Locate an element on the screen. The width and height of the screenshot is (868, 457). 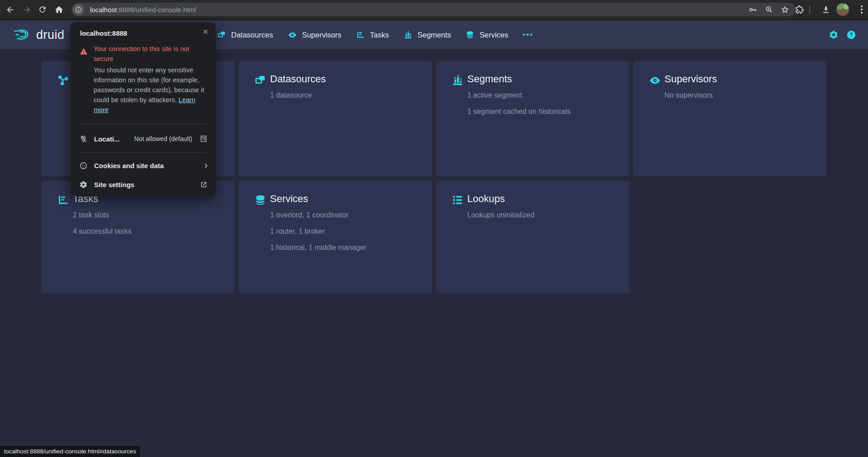
card-line: 1 router, 1 broker is located at coordinates (318, 231).